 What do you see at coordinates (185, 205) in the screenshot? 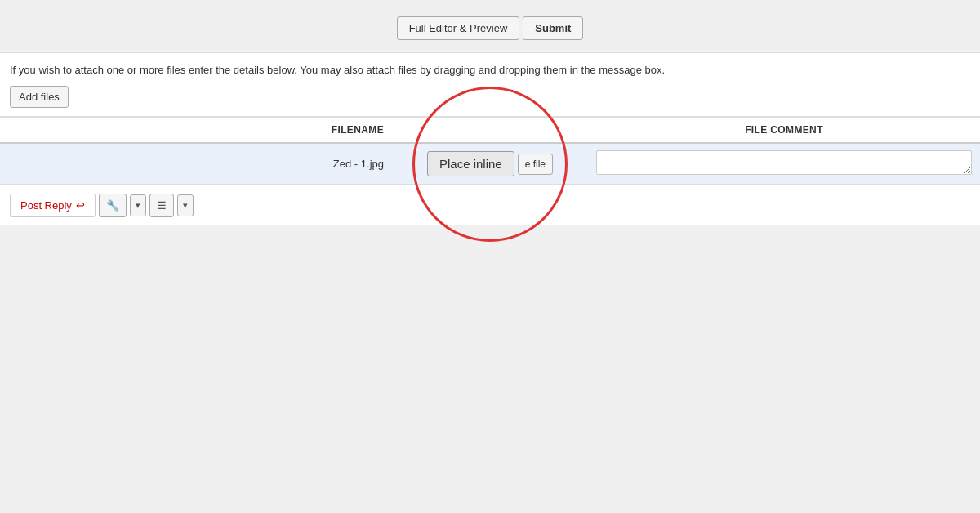
I see `list-chevron-down-icon: ▾` at bounding box center [185, 205].